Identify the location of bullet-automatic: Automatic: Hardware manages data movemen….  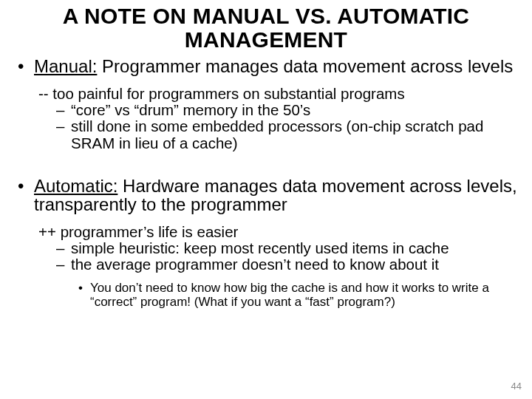
(266, 195).